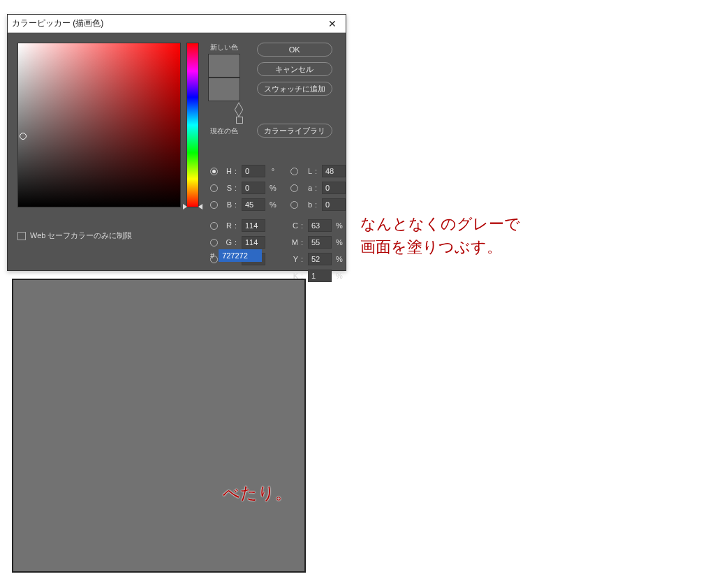  Describe the element at coordinates (339, 242) in the screenshot. I see `unit-m: %` at that location.